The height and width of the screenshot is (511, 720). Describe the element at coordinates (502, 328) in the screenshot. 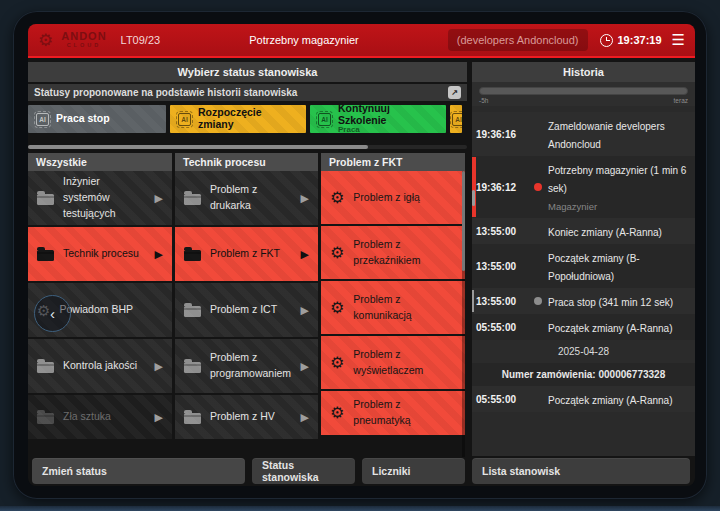

I see `history-time: 05:55:00` at that location.